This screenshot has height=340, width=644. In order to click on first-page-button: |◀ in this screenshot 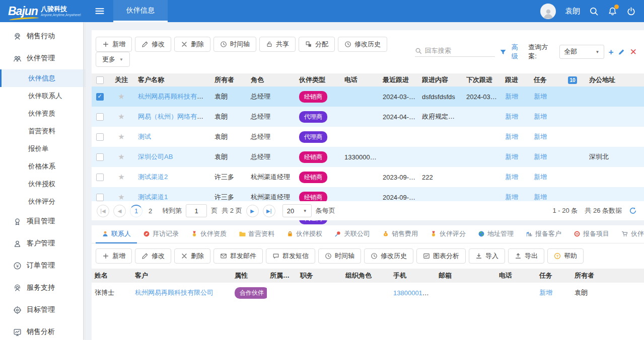, I will do `click(103, 211)`.